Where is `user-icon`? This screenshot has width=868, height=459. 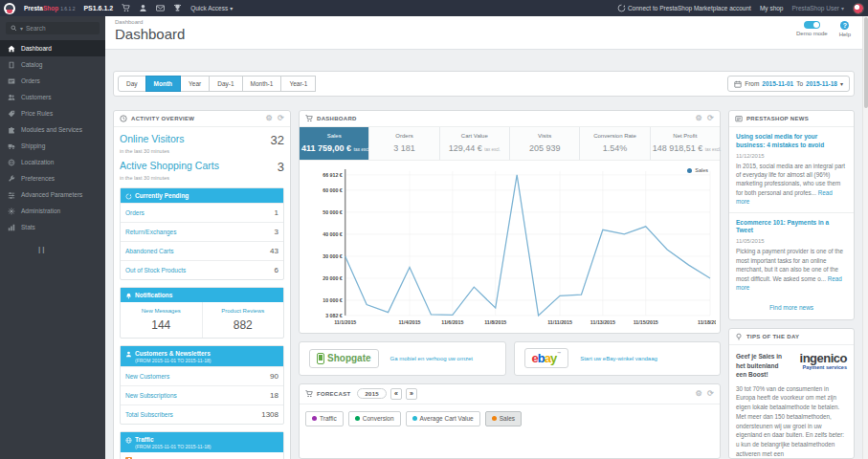
user-icon is located at coordinates (128, 354).